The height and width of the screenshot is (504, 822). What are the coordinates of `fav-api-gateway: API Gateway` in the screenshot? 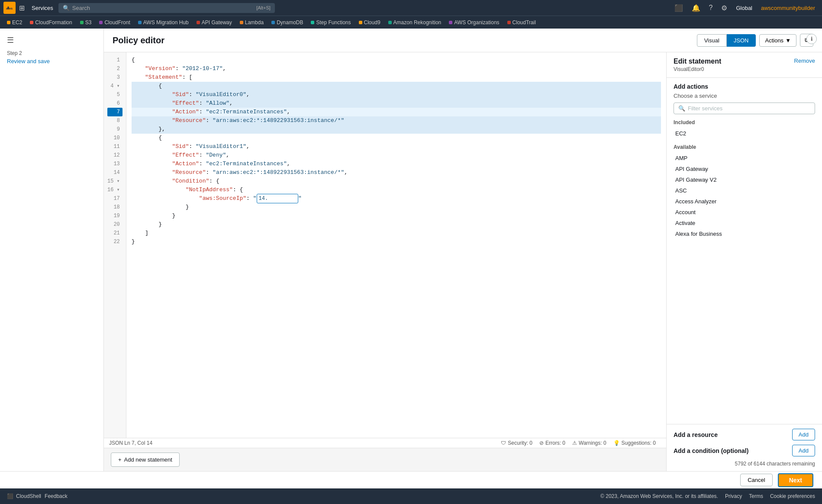 It's located at (214, 22).